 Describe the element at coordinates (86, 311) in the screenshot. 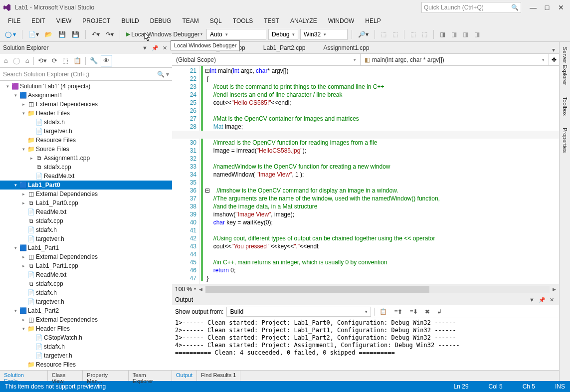

I see `tree-item: ▾🟦Lab1_Part2` at that location.